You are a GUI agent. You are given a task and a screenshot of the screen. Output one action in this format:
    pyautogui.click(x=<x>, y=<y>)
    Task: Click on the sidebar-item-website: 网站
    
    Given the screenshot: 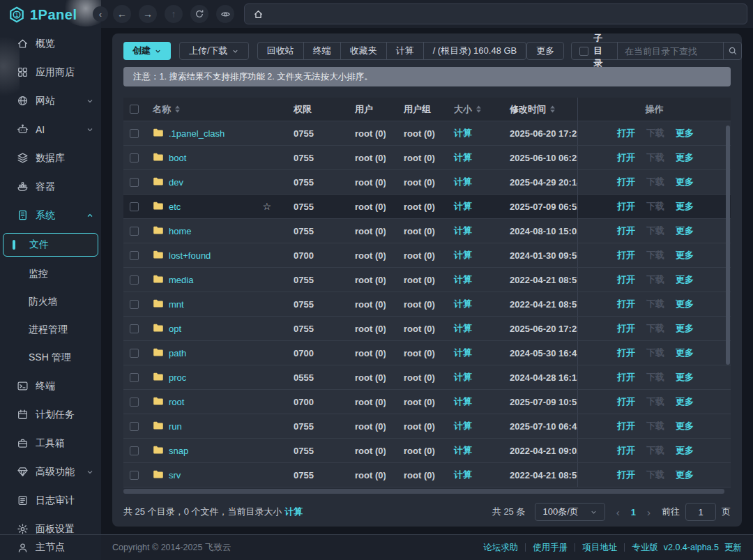 What is the action you would take?
    pyautogui.click(x=50, y=100)
    